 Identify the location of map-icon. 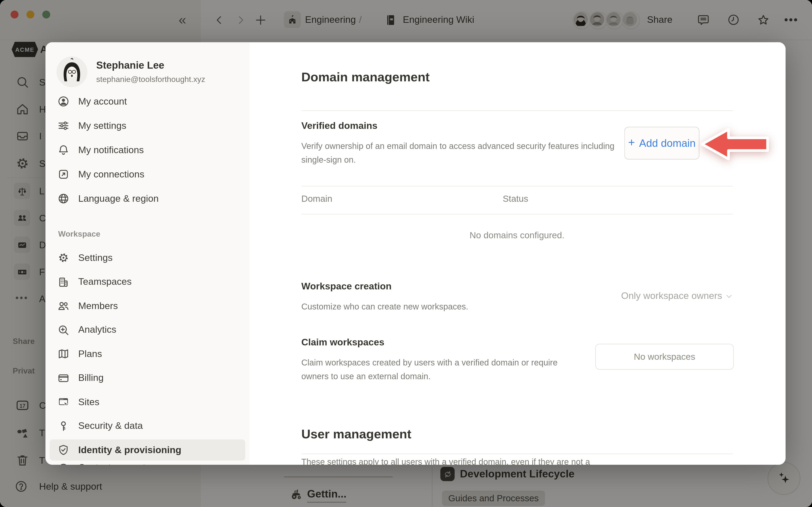
(63, 354).